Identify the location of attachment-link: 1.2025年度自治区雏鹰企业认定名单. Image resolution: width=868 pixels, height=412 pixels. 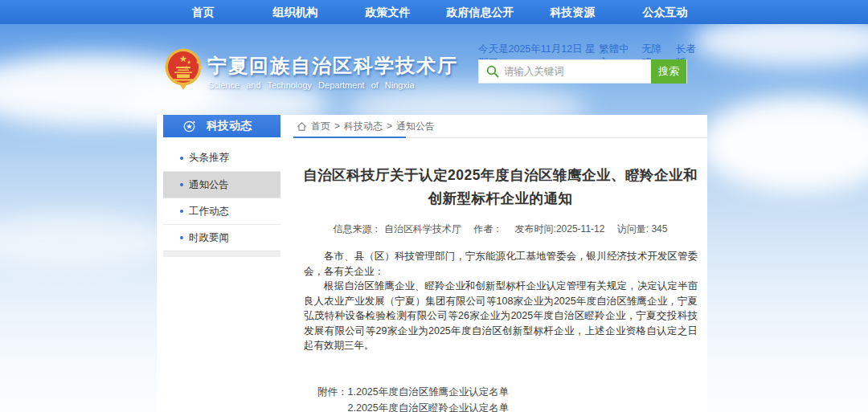
(444, 392).